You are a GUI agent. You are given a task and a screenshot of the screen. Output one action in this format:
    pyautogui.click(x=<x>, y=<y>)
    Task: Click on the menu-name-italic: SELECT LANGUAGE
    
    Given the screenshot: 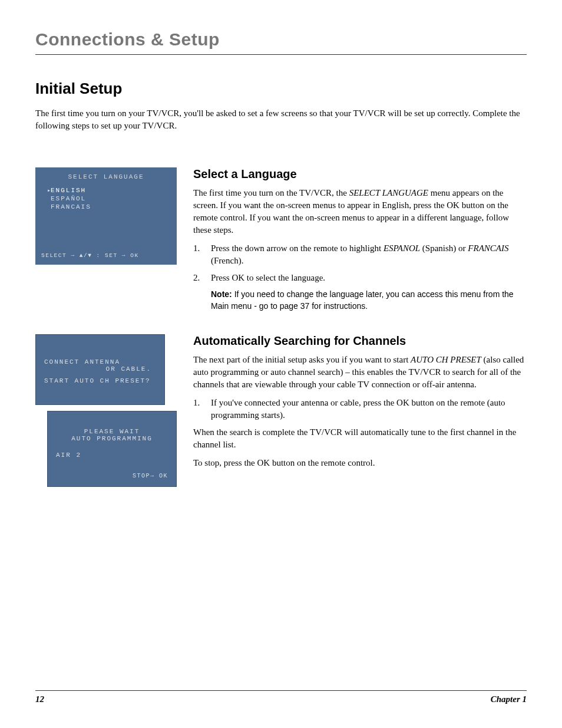 What is the action you would take?
    pyautogui.click(x=389, y=193)
    